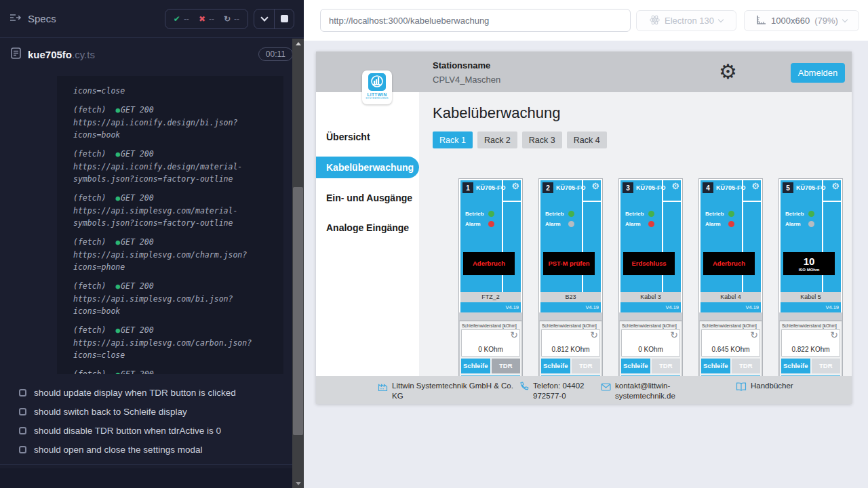 This screenshot has height=488, width=868. Describe the element at coordinates (368, 167) in the screenshot. I see `sidebar-item-kabelueberwachung: Kabelüberwachung` at that location.